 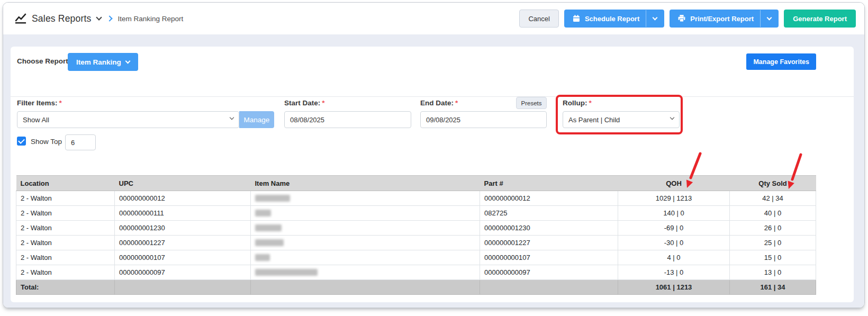 I want to click on cell-part: 000000000107, so click(x=549, y=258).